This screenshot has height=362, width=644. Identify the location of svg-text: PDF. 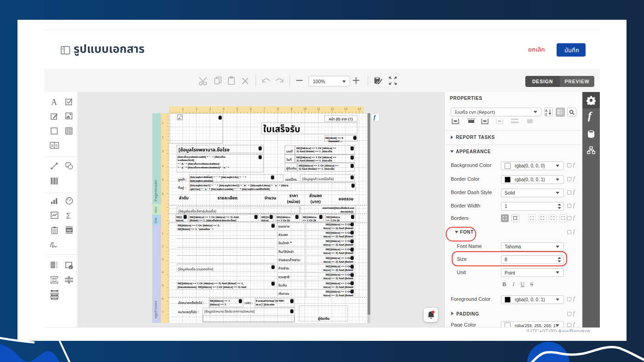
(69, 230).